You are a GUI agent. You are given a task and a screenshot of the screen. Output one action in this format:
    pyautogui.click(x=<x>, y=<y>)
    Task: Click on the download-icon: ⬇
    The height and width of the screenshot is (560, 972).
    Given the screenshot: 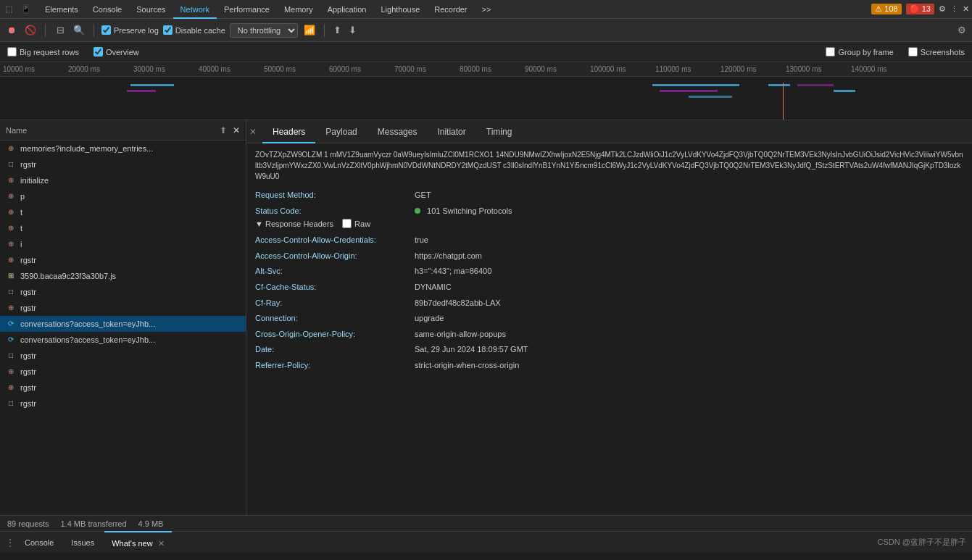 What is the action you would take?
    pyautogui.click(x=352, y=30)
    